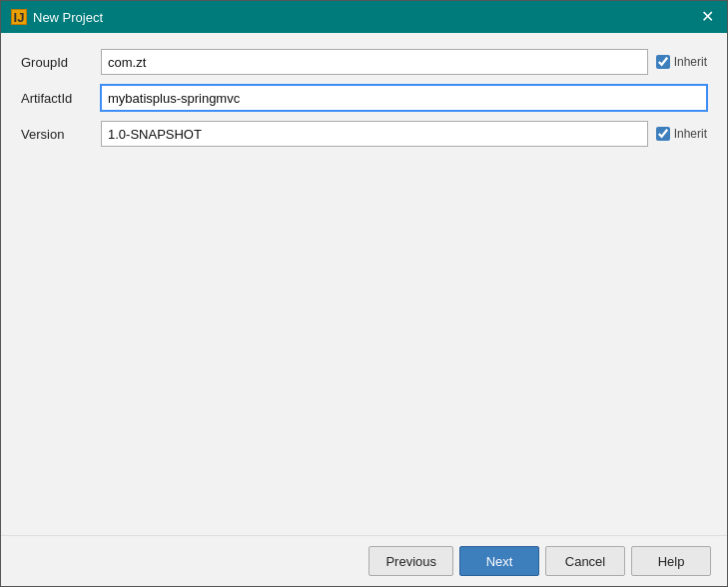 The height and width of the screenshot is (587, 728). I want to click on group-id-inherit-label: Inherit, so click(691, 62).